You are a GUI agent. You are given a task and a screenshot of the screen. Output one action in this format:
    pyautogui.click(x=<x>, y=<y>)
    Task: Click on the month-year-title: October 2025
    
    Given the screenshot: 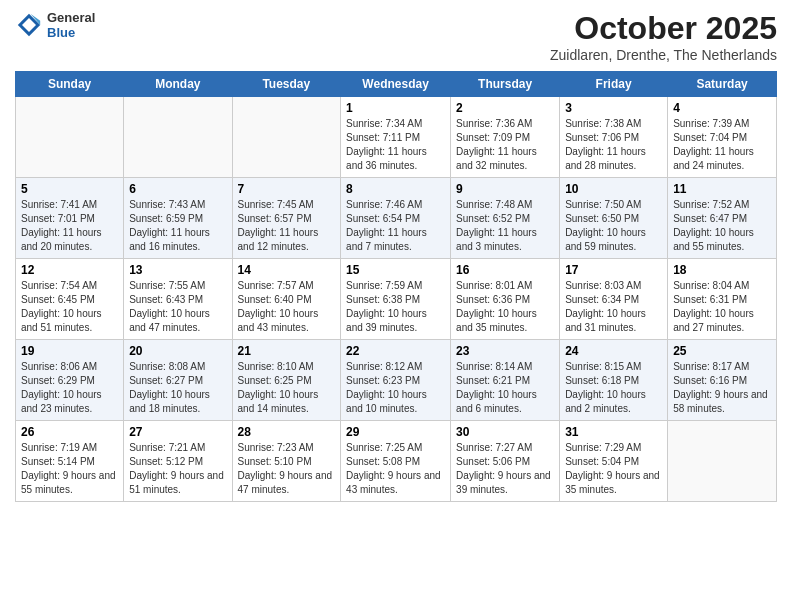 What is the action you would take?
    pyautogui.click(x=664, y=28)
    